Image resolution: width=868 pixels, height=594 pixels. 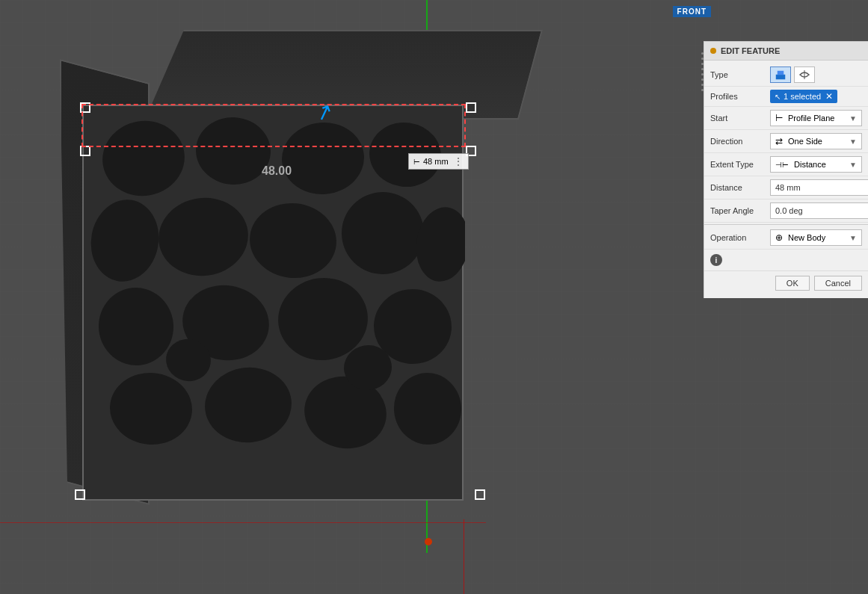 What do you see at coordinates (85, 108) in the screenshot?
I see `corner-tl` at bounding box center [85, 108].